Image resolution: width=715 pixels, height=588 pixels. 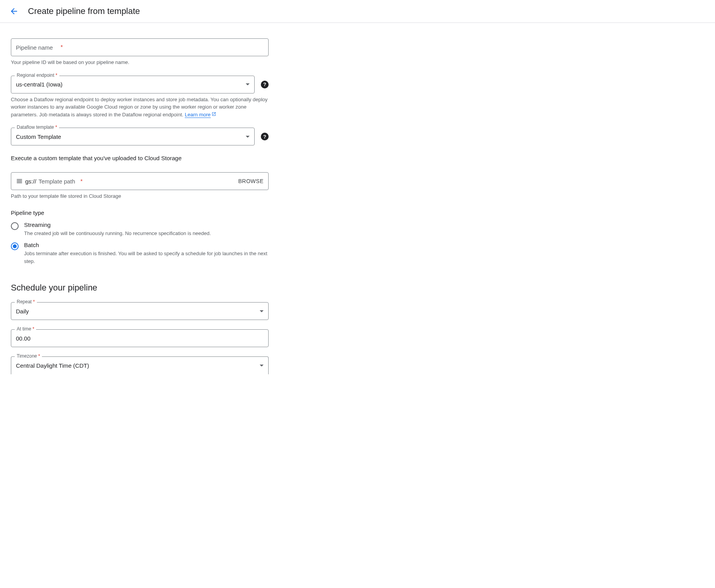 What do you see at coordinates (37, 75) in the screenshot?
I see `regional-endpoint-label: Regional endpoint *` at bounding box center [37, 75].